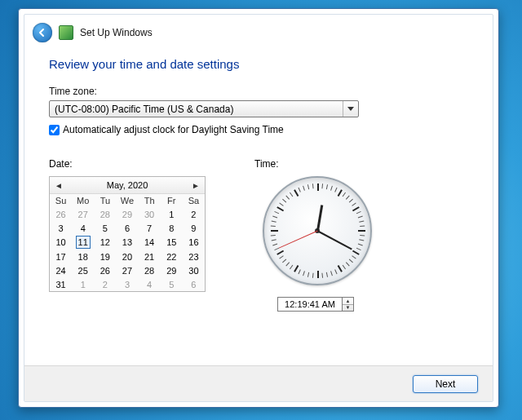 This screenshot has width=522, height=420. What do you see at coordinates (83, 242) in the screenshot?
I see `calendar-day: 11` at bounding box center [83, 242].